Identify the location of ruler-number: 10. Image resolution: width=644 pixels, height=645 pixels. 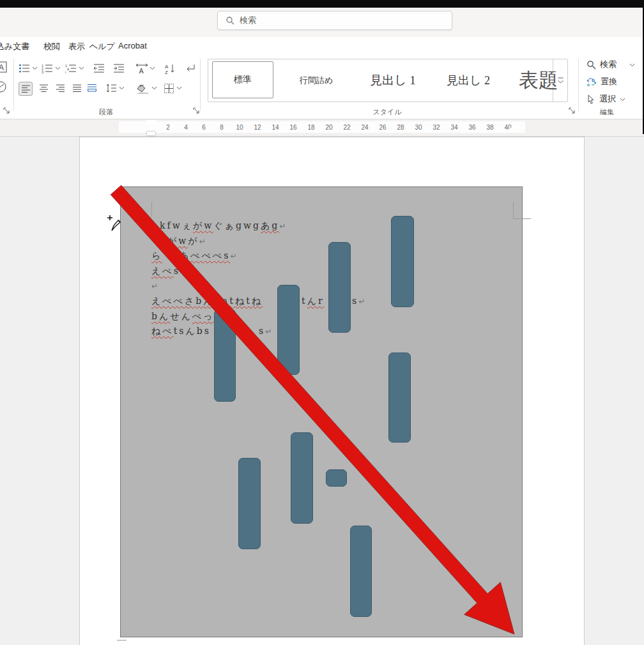
(239, 128).